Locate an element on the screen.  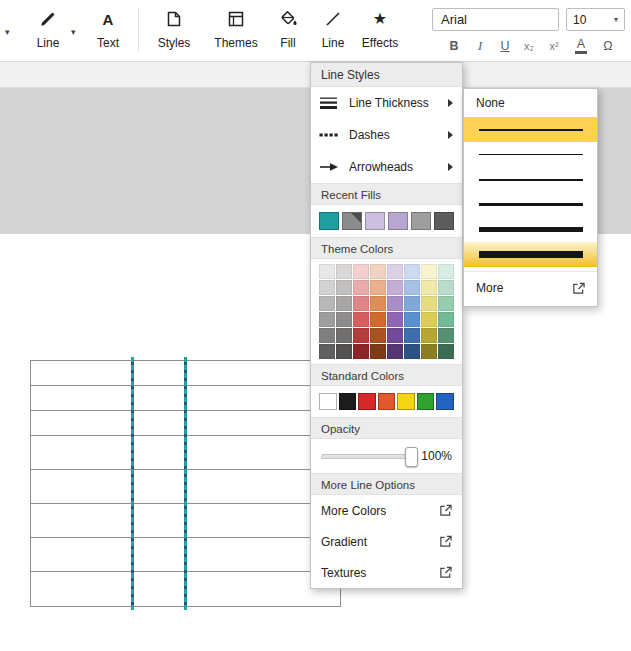
external-link-icon is located at coordinates (578, 288).